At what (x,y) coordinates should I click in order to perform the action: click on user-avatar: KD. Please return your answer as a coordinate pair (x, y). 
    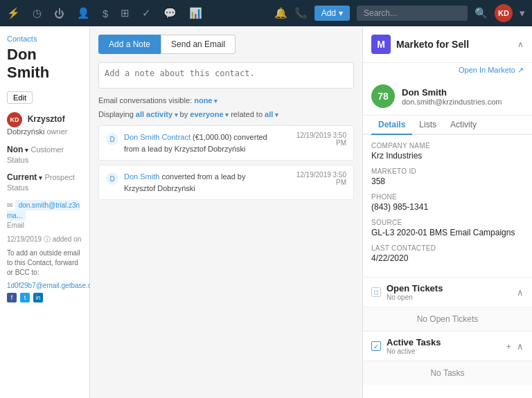
    Looking at the image, I should click on (504, 13).